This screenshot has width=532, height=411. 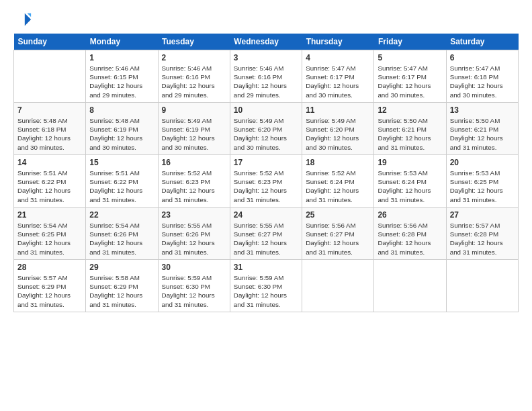 I want to click on header-row: SundayMondayTuesdayWednesdayThursdayFrid…, so click(x=266, y=42).